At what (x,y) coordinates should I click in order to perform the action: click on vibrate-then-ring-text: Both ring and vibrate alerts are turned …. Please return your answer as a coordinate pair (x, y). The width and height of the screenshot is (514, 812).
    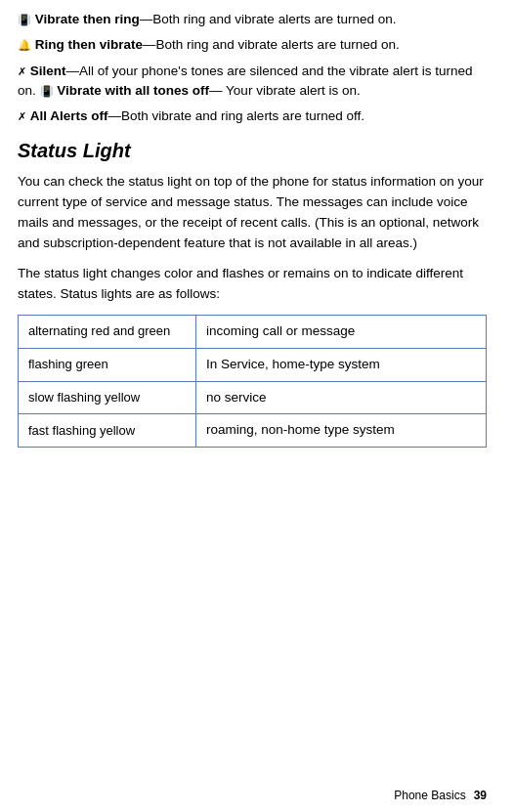
    Looking at the image, I should click on (274, 20).